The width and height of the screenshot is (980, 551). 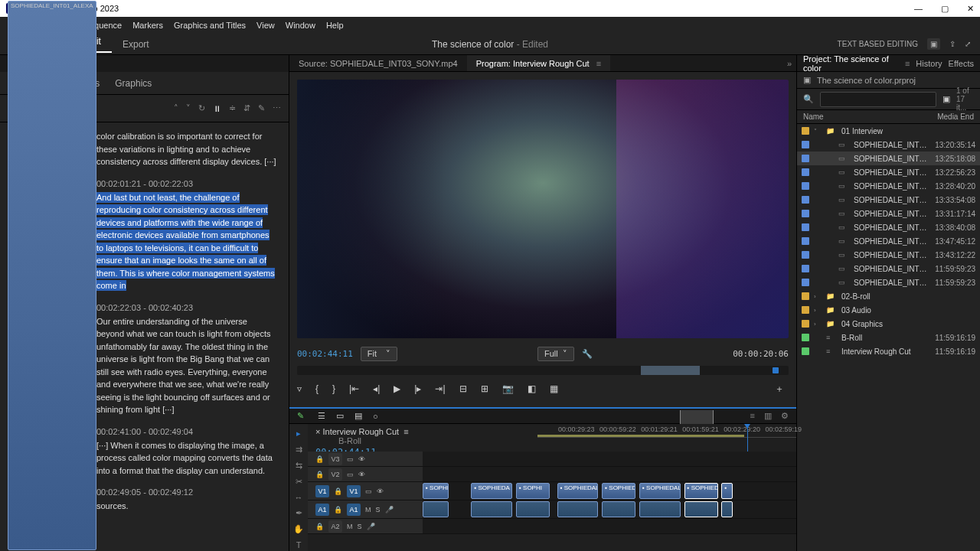 What do you see at coordinates (934, 44) in the screenshot?
I see `quick-export-icon: ▣` at bounding box center [934, 44].